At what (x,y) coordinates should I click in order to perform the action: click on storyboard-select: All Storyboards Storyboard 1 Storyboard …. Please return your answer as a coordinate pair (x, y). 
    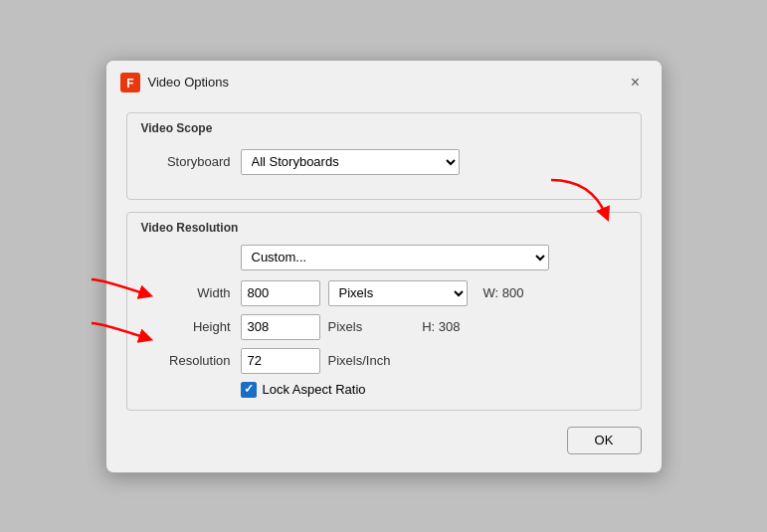
    Looking at the image, I should click on (350, 162).